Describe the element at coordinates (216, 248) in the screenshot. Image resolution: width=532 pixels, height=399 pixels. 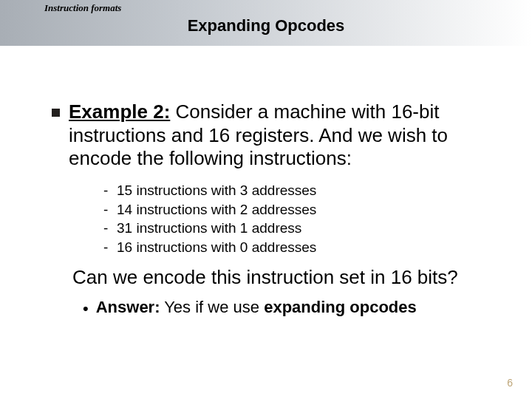
I see `list-item-text: 16 instructions with 0 addresses` at that location.